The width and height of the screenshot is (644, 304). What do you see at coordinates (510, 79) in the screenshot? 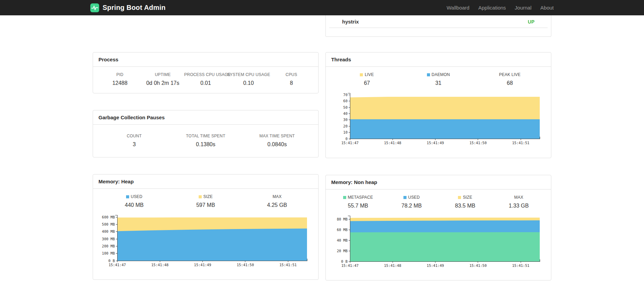
I see `legend-threads-peak-live: PEAK LIVE 68` at bounding box center [510, 79].